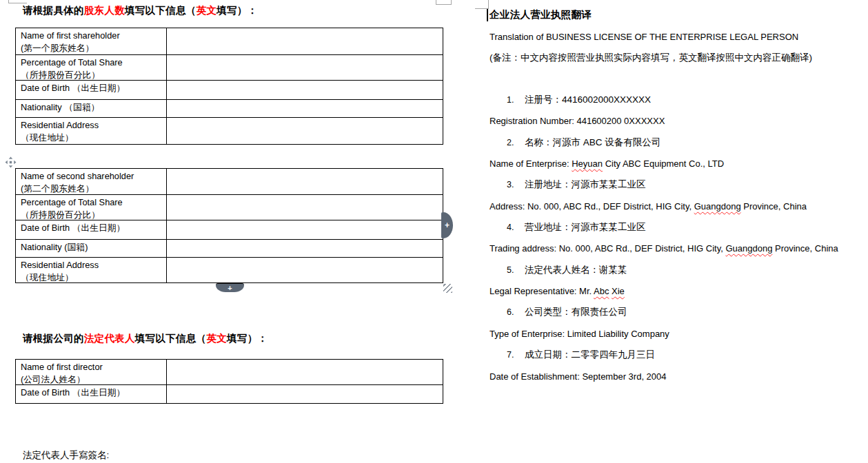 Image resolution: width=868 pixels, height=463 pixels. What do you see at coordinates (651, 58) in the screenshot?
I see `doc-note: (备注：中文内容按照营业执照实际内容填写，英文翻译按照中文内容正确翻译)` at bounding box center [651, 58].